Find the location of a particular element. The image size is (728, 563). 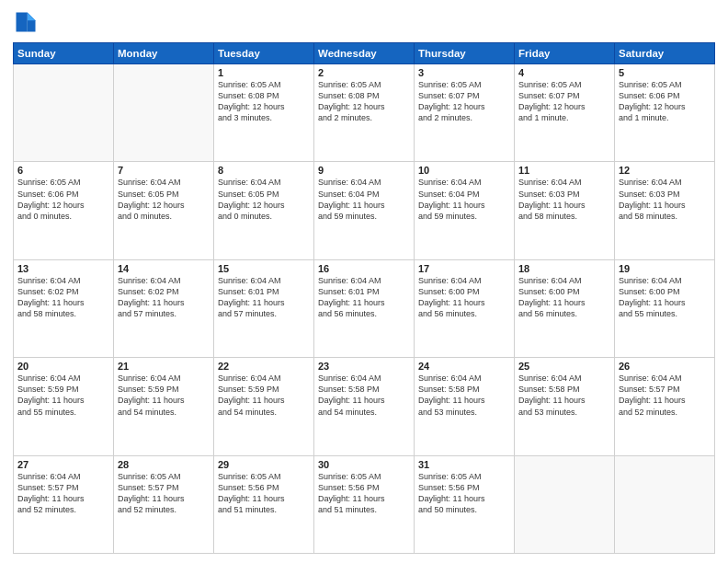

day-number: 2 is located at coordinates (364, 73).